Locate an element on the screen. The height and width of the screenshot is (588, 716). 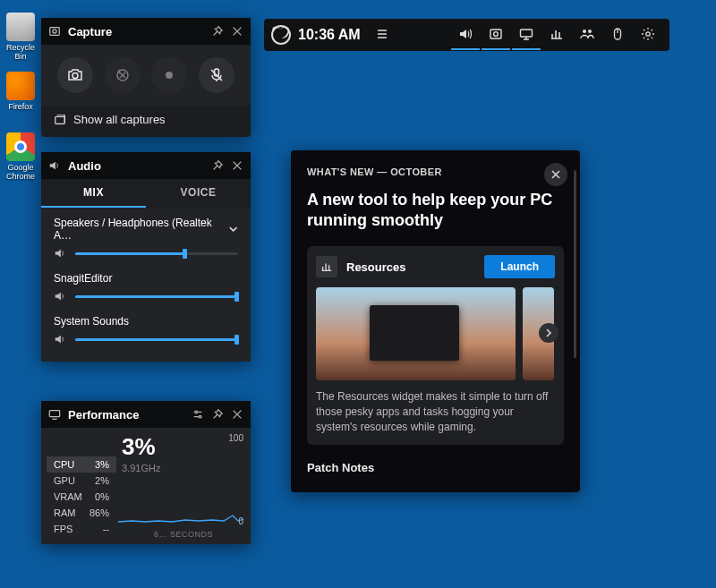
carousel-next-button is located at coordinates (549, 333).